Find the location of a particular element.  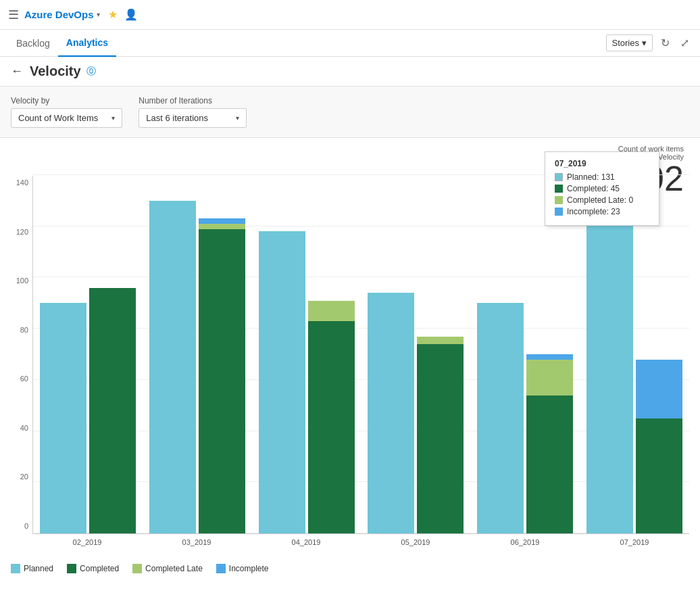

favorite-icon: ★ is located at coordinates (113, 15).